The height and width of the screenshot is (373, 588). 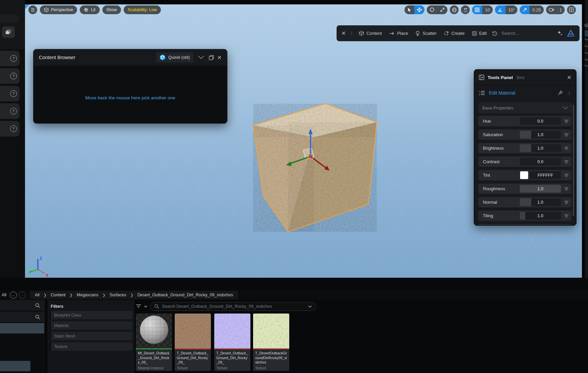 I want to click on mode-tab-content: Content, so click(x=370, y=33).